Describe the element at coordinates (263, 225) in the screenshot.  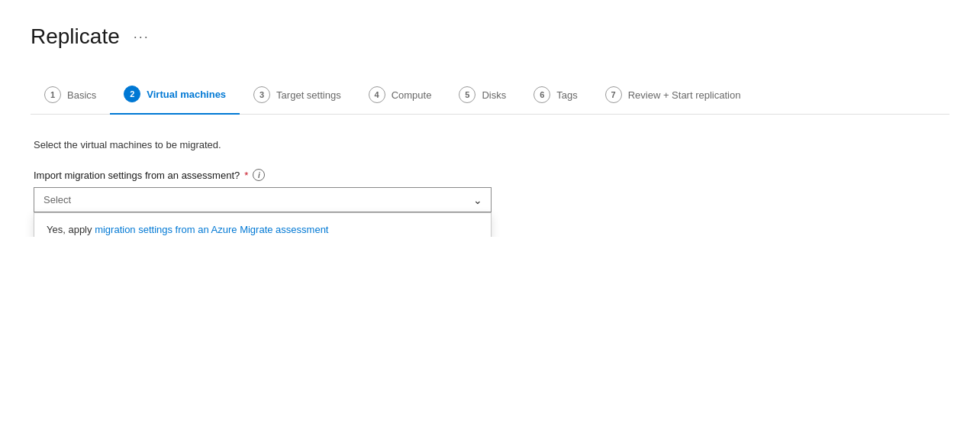
I see `dropdown-list: Yes, apply migration settings from an Az…` at that location.